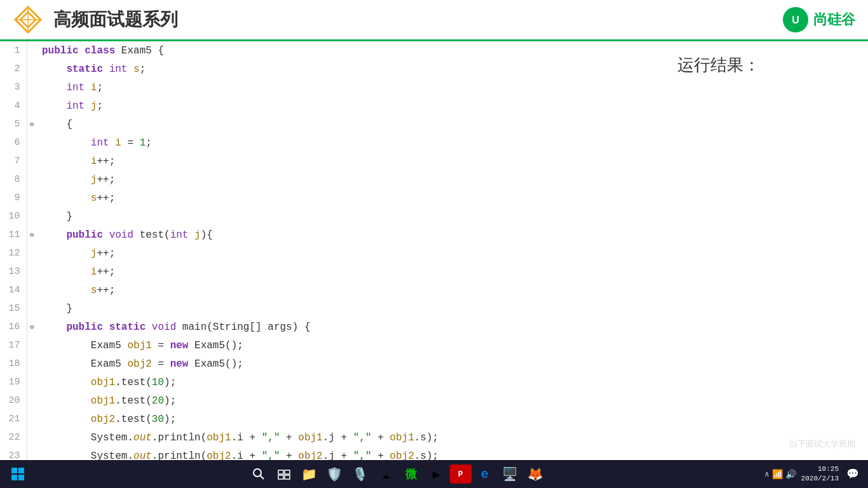  I want to click on table-row: 1 public class Exam5 {, so click(332, 51).